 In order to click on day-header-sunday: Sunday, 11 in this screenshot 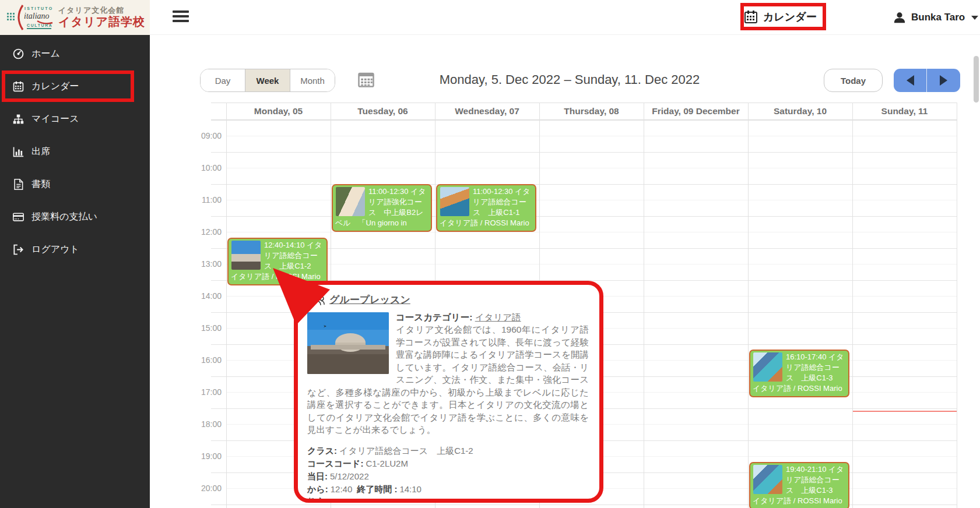, I will do `click(905, 111)`.